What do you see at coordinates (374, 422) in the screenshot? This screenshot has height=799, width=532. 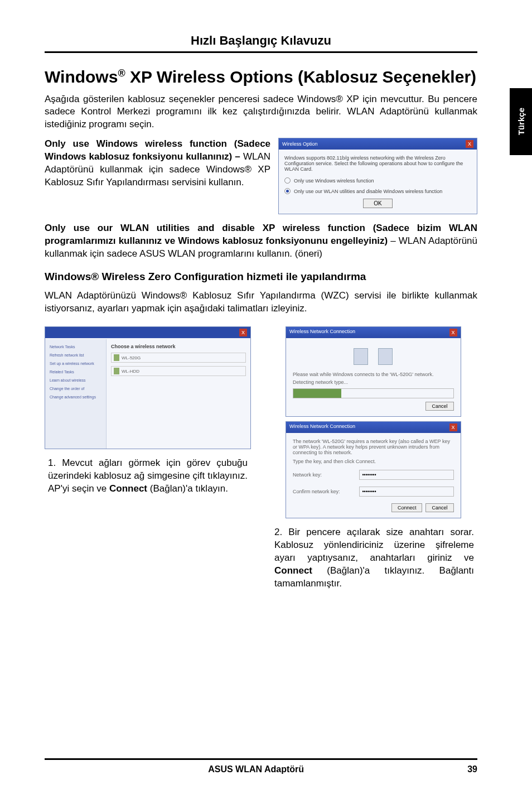 I see `connection-dialogs: Wireless Network Connection X Please wai…` at bounding box center [374, 422].